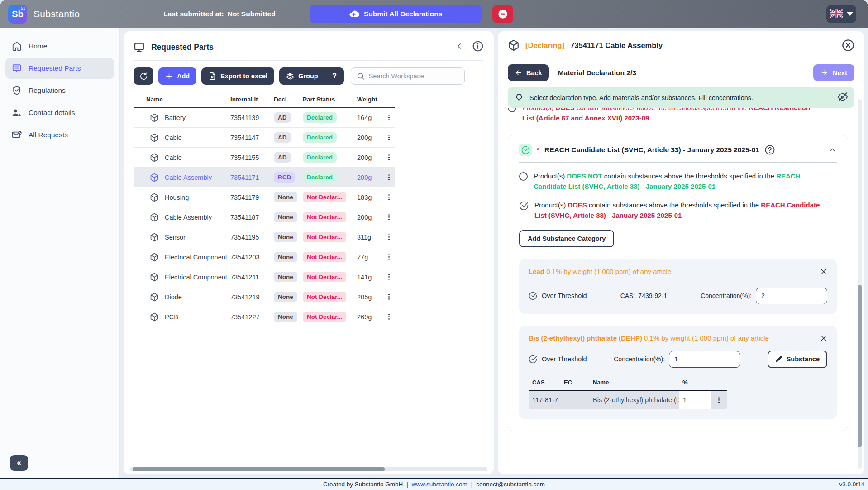 The width and height of the screenshot is (868, 490). Describe the element at coordinates (252, 257) in the screenshot. I see `internal-item: 73541203` at that location.